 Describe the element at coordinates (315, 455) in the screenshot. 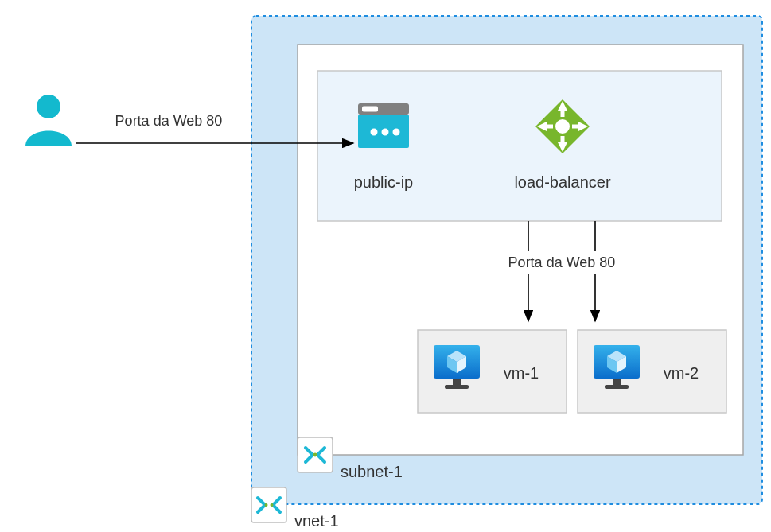

I see `subnet-badge-icon` at that location.